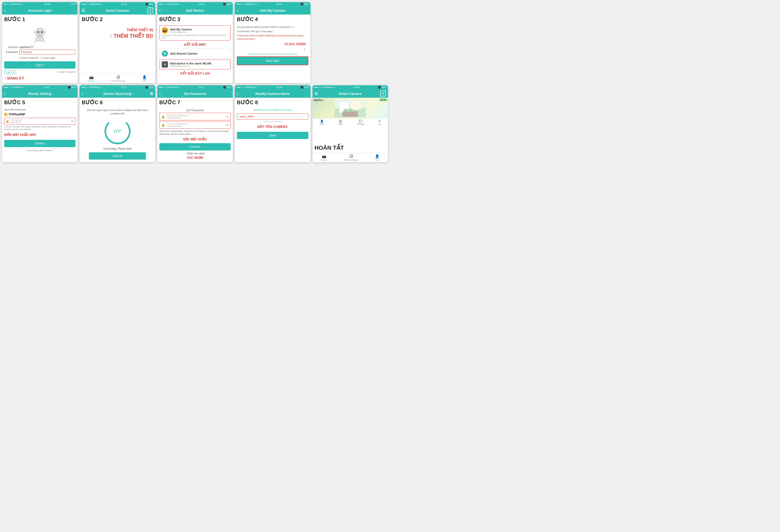 The height and width of the screenshot is (532, 780). Describe the element at coordinates (195, 54) in the screenshot. I see `add-shared-camera-option: 📡 Add Shared Camera` at that location.